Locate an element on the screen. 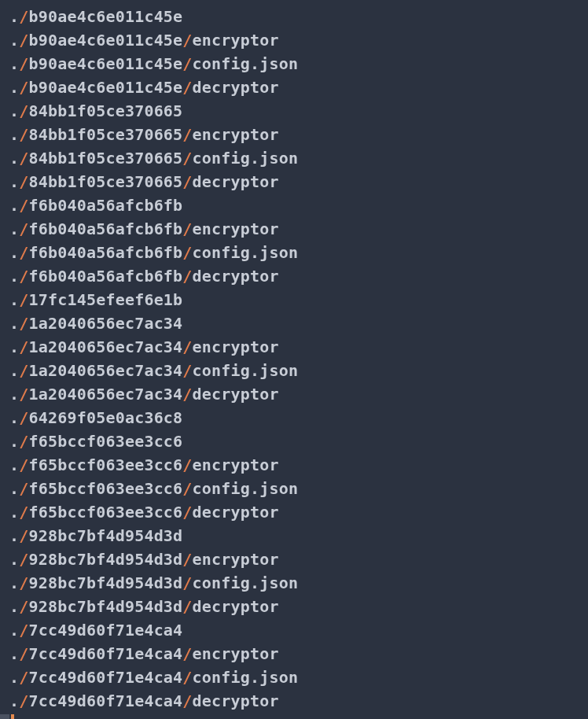 This screenshot has width=588, height=719. output-line: ./f6b040a56afcb6fb/encryptor is located at coordinates (294, 229).